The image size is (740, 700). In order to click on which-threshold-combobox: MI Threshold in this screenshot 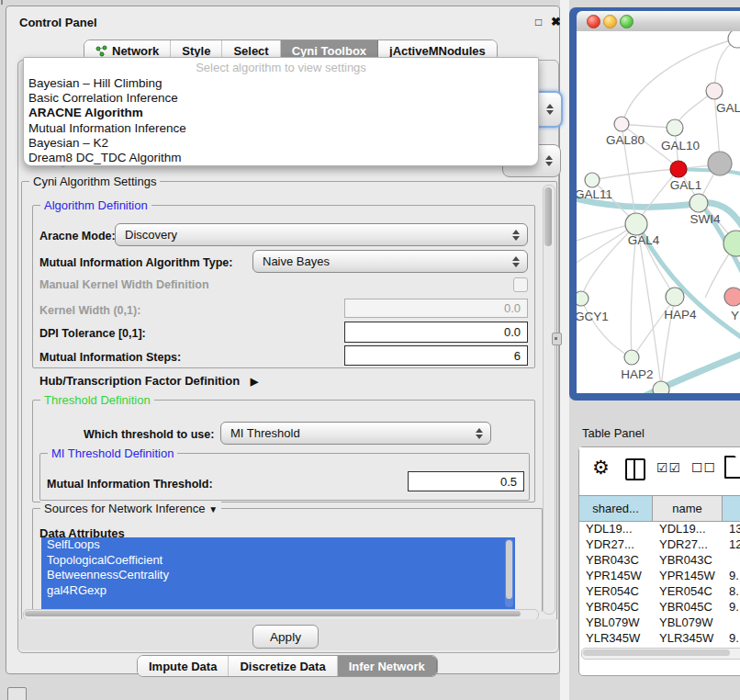, I will do `click(356, 434)`.